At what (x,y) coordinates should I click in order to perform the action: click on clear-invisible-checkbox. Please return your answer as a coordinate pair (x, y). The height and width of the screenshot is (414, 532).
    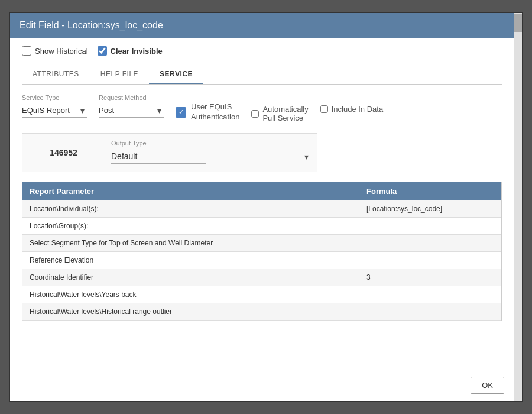
    Looking at the image, I should click on (102, 51).